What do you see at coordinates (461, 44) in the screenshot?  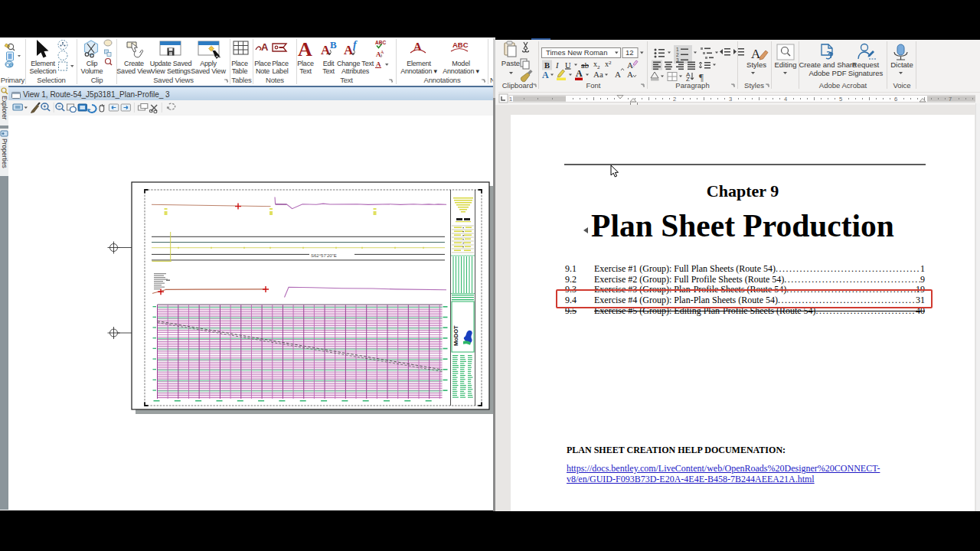 I see `svg-text: ABC` at bounding box center [461, 44].